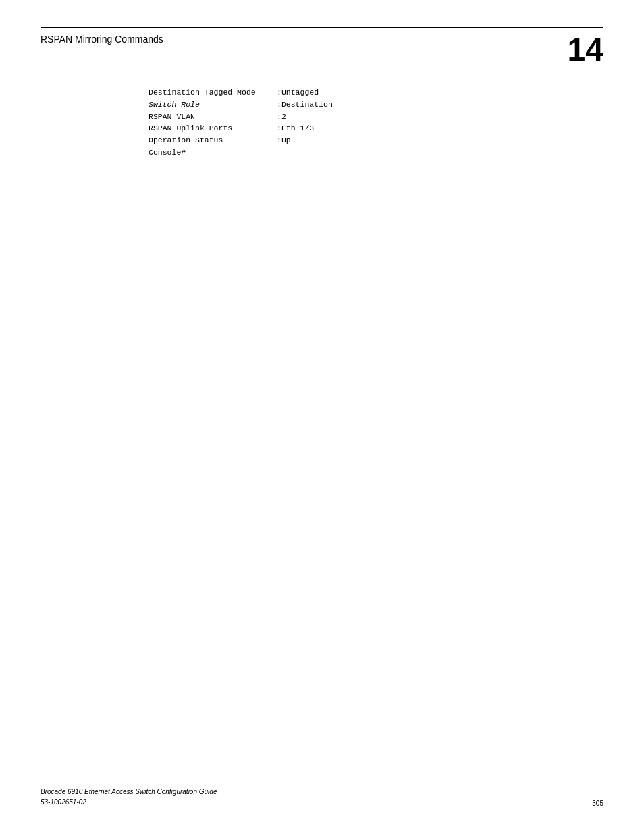 The width and height of the screenshot is (644, 834). Describe the element at coordinates (376, 93) in the screenshot. I see `code-line: Destination Tagged Mode: Untagged` at that location.